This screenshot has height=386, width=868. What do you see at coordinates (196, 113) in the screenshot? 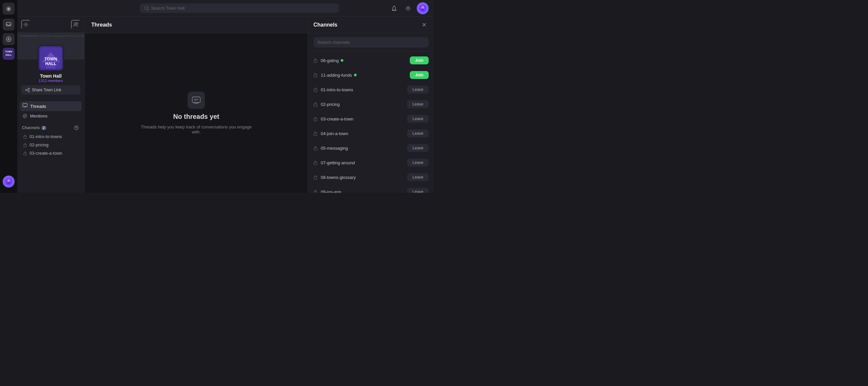
I see `threads-body: No threads yet Threads help you keep tra…` at bounding box center [196, 113].